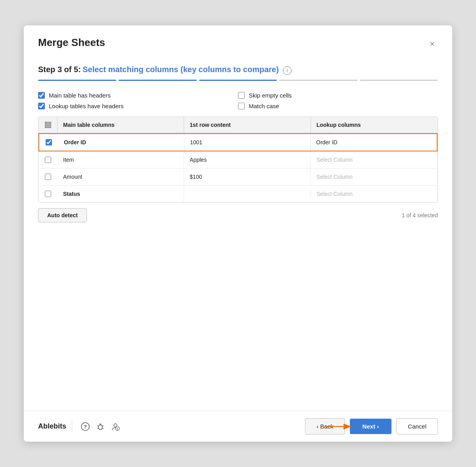  I want to click on row-1-first-row: 1001, so click(248, 142).